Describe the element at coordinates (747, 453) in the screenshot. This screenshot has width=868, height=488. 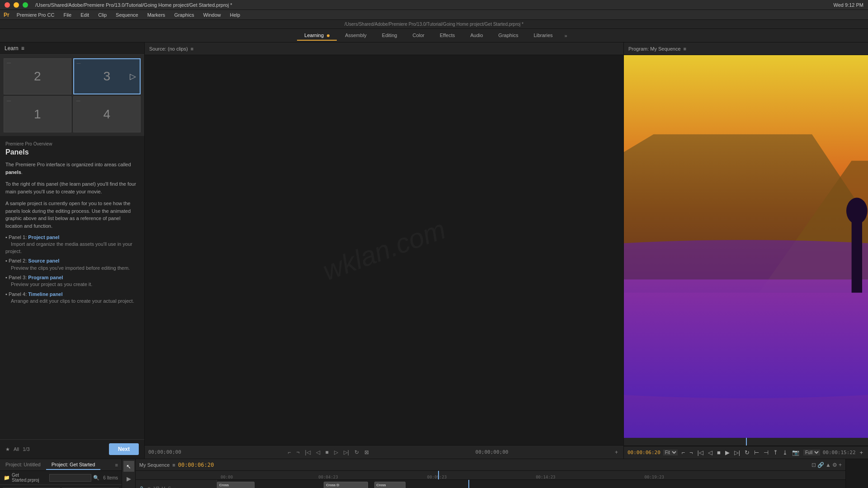
I see `program-loop: ↻` at that location.